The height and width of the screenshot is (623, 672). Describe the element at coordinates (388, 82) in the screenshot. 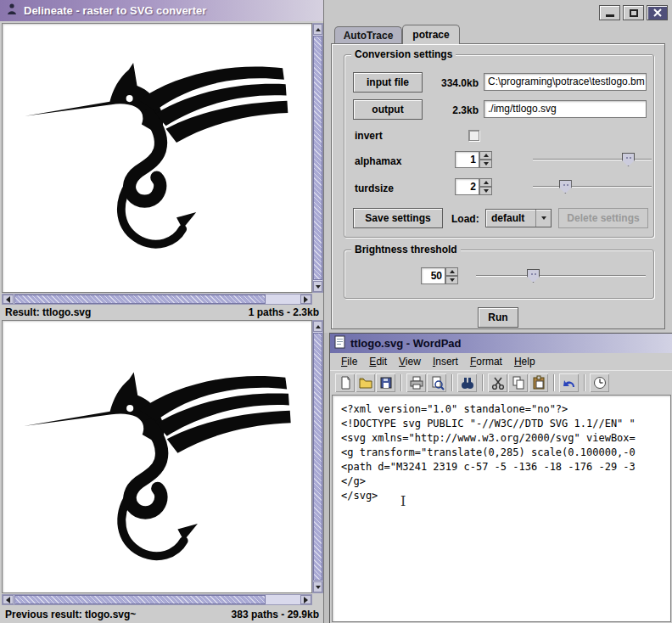

I see `input-file-button: input file` at that location.